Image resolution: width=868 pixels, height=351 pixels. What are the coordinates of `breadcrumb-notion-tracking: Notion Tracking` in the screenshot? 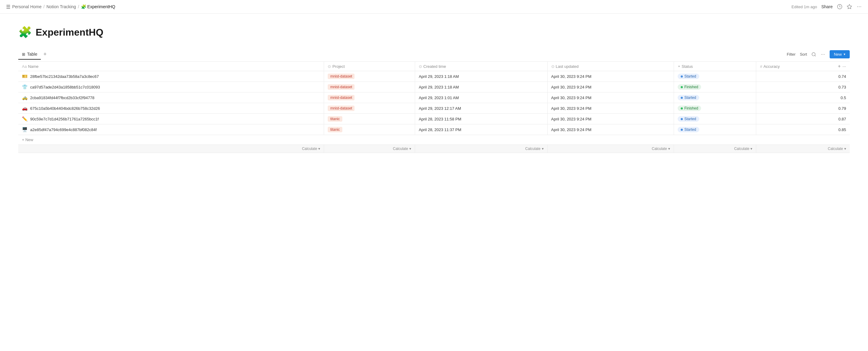 It's located at (61, 7).